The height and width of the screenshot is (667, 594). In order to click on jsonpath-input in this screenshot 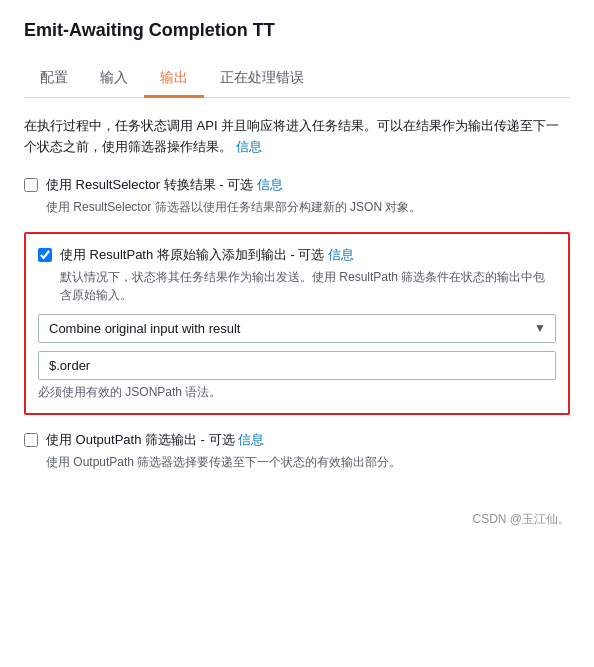, I will do `click(297, 366)`.